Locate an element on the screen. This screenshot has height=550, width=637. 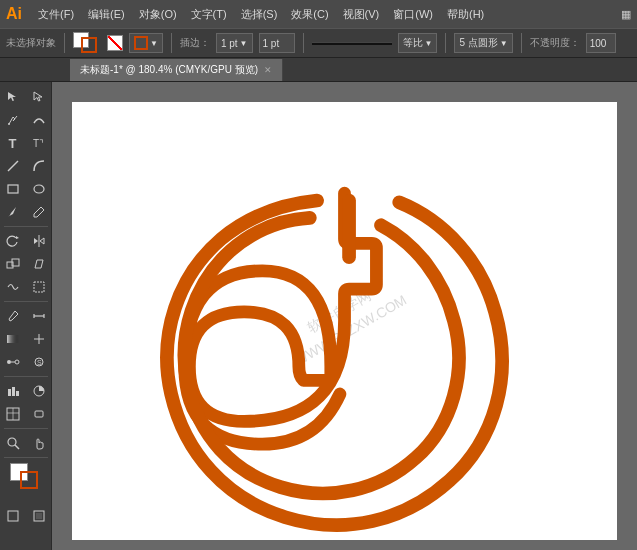
free-transform-tool is located at coordinates (39, 287).